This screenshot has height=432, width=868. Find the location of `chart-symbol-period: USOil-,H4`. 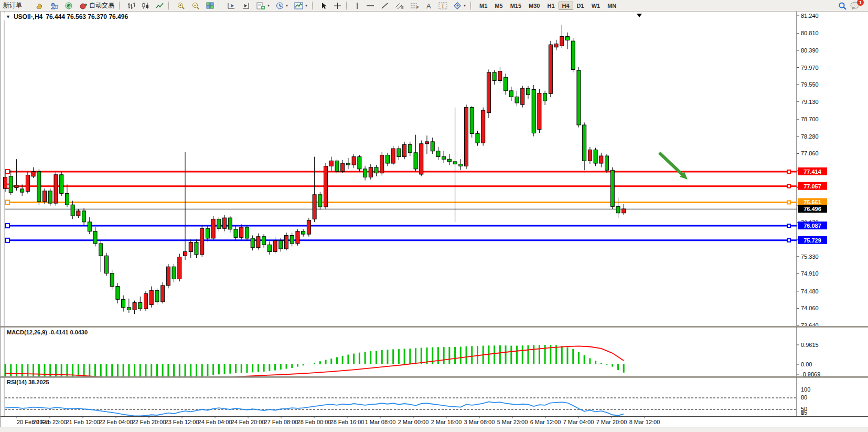

chart-symbol-period: USOil-,H4 is located at coordinates (28, 17).